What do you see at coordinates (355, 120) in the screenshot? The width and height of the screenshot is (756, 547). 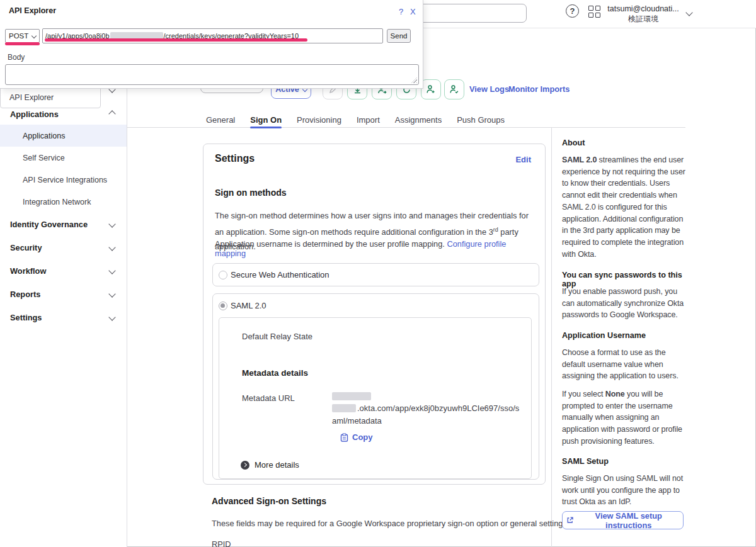 I see `app-tabs: General Sign On Provisioning Import Assi…` at bounding box center [355, 120].